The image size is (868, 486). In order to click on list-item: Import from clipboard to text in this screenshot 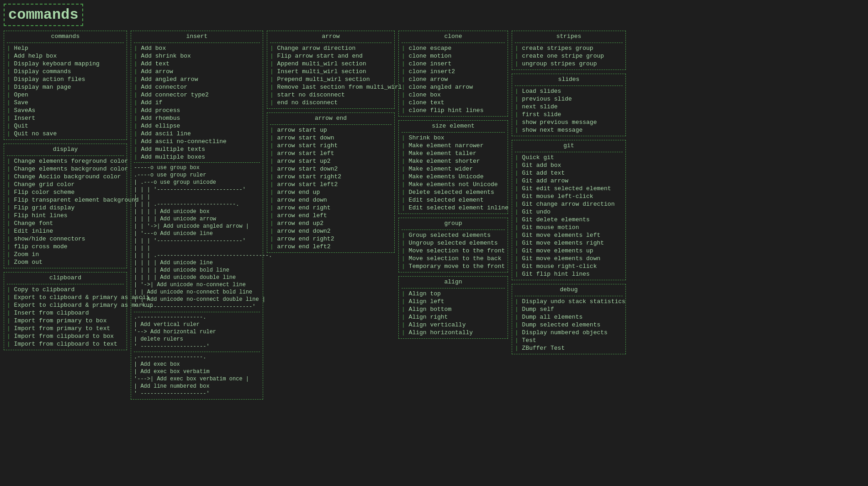, I will do `click(65, 344)`.